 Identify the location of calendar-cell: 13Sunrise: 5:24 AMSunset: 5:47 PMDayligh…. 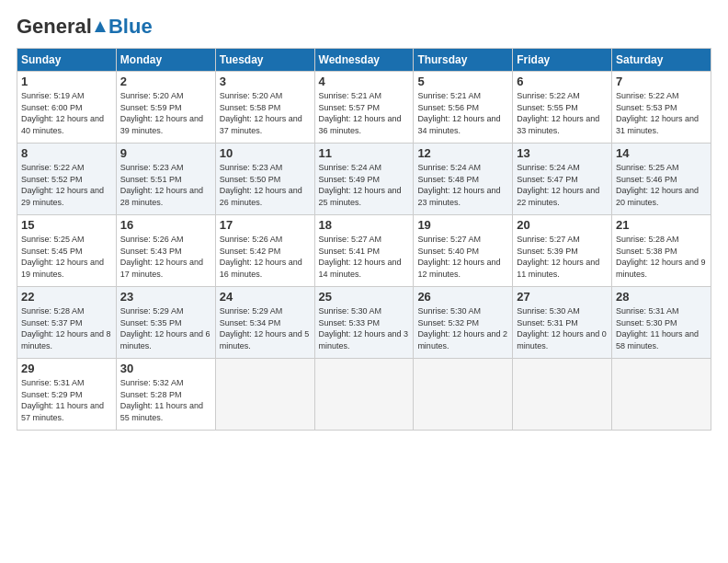
(563, 179).